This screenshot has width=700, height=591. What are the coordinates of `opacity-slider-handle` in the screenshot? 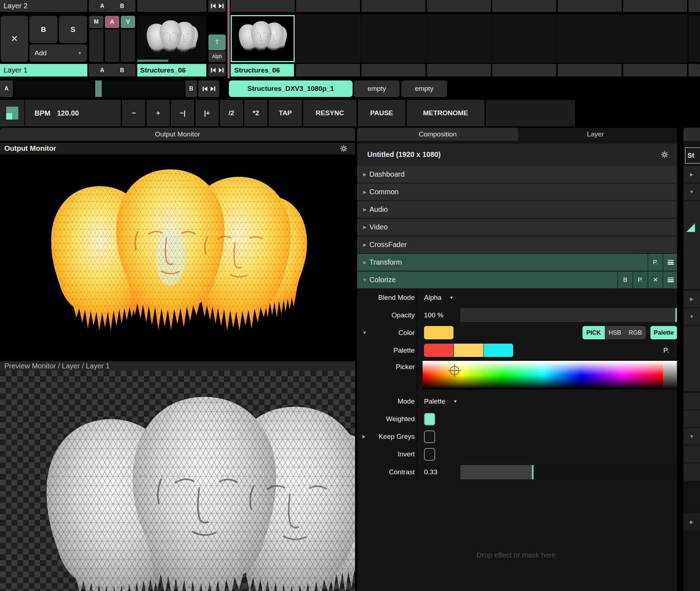 It's located at (676, 315).